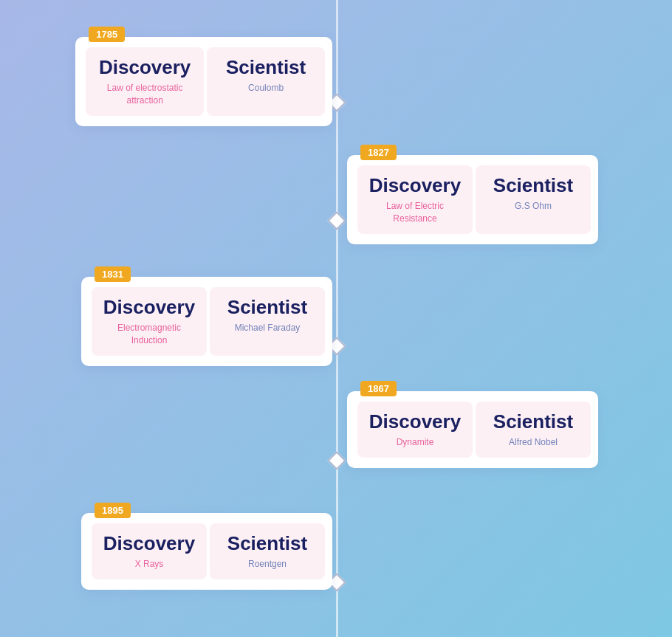  Describe the element at coordinates (473, 430) in the screenshot. I see `timeline-item-1867: 1867DiscoveryDynamiteScientistAlfred Nob…` at that location.